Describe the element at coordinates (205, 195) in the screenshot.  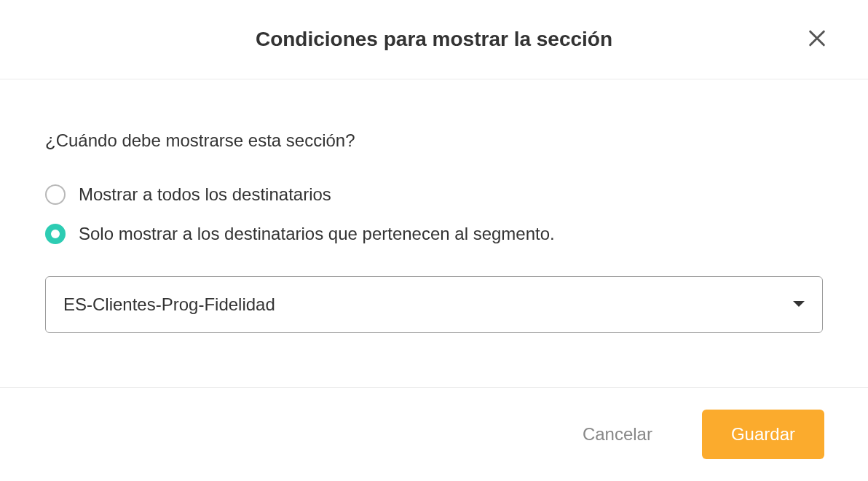
I see `radio-option-all-label: Mostrar a todos los destinatarios` at that location.